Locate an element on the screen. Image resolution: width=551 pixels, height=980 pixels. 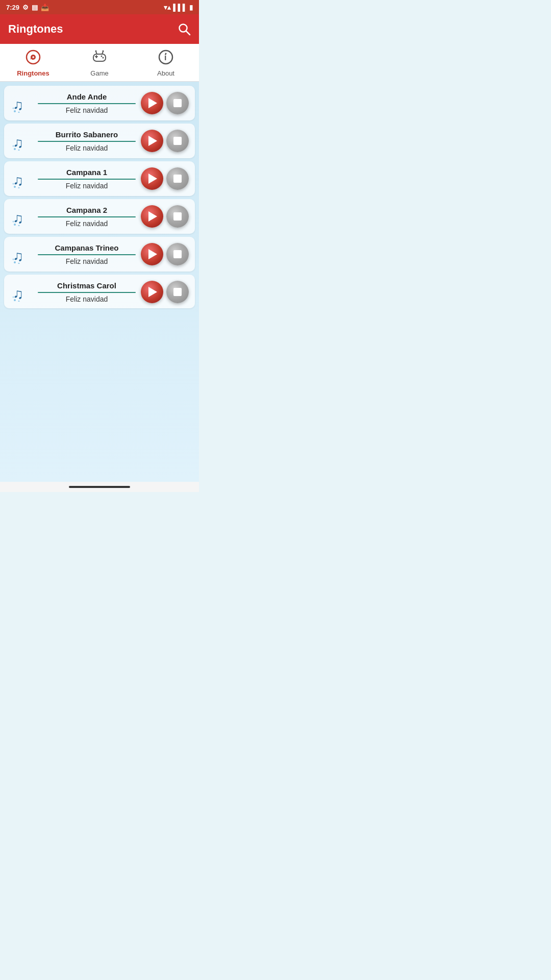
ringtone-card: ♫ Campana 1 Feliz navidad is located at coordinates (99, 179).